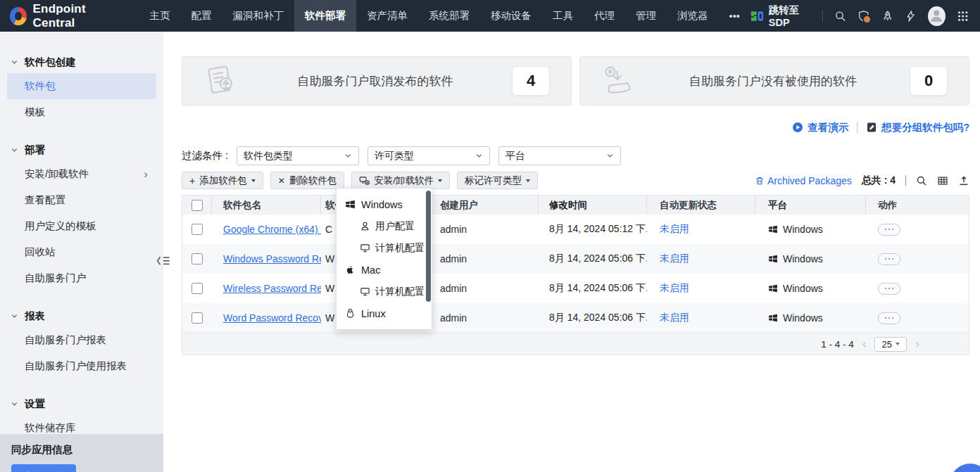  What do you see at coordinates (266, 259) in the screenshot?
I see `package-name-cell: Windows Password Re...` at bounding box center [266, 259].